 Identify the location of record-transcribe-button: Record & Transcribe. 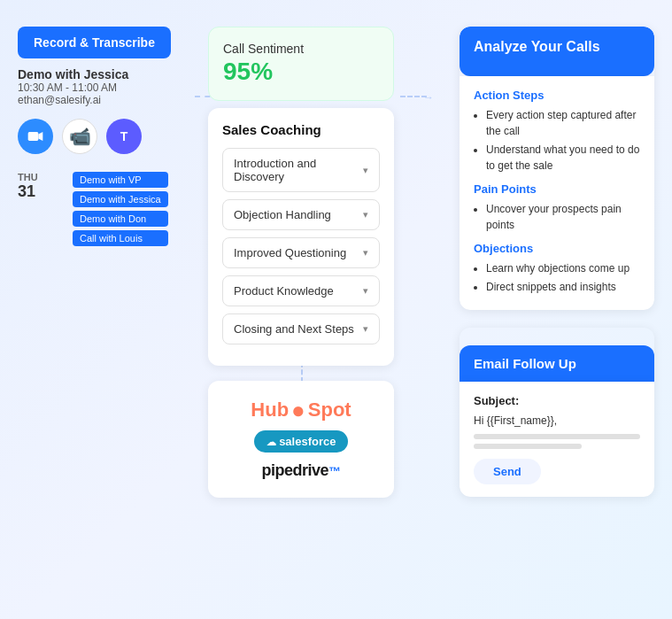
(94, 43).